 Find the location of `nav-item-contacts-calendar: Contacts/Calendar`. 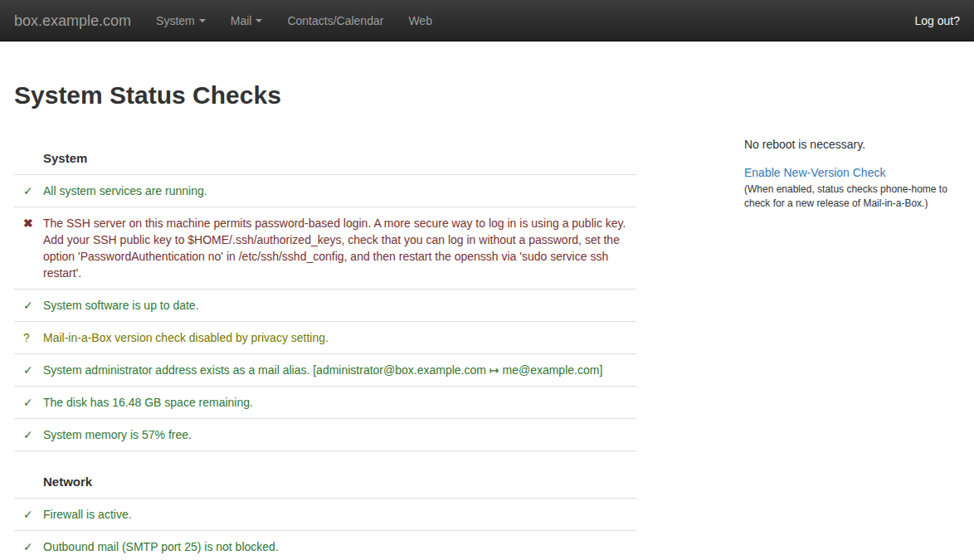

nav-item-contacts-calendar: Contacts/Calendar is located at coordinates (335, 20).